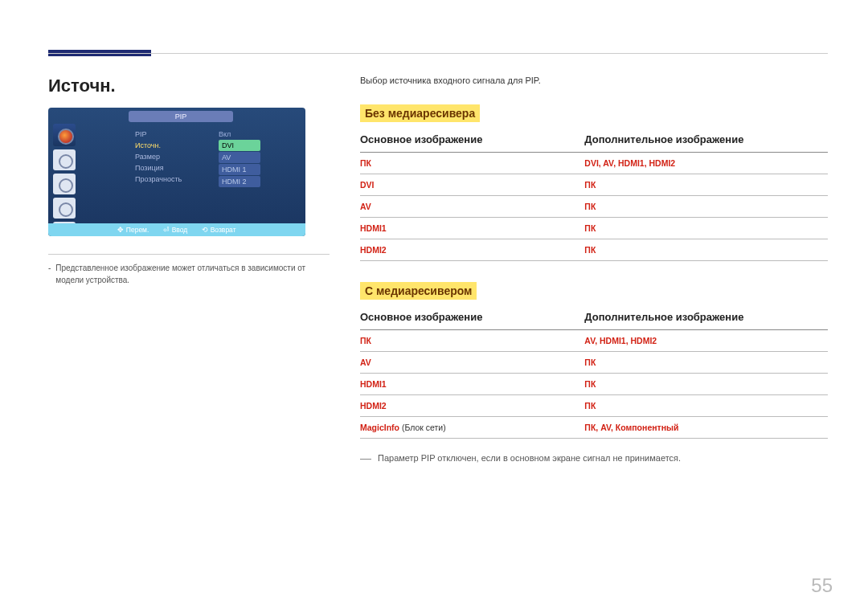 The width and height of the screenshot is (868, 613). I want to click on subsection-heading: Без медиаресивера, so click(420, 113).